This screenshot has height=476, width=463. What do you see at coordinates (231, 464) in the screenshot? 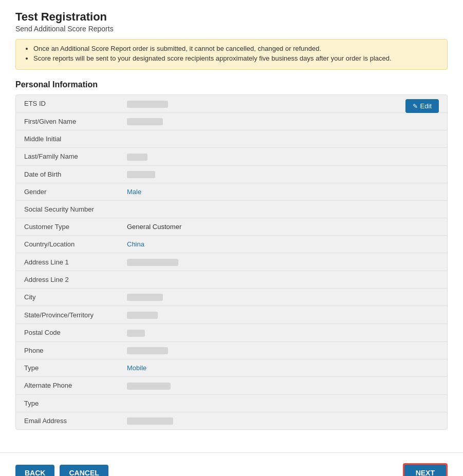
I see `footer-bar: BACK CANCEL NEXT` at bounding box center [231, 464].